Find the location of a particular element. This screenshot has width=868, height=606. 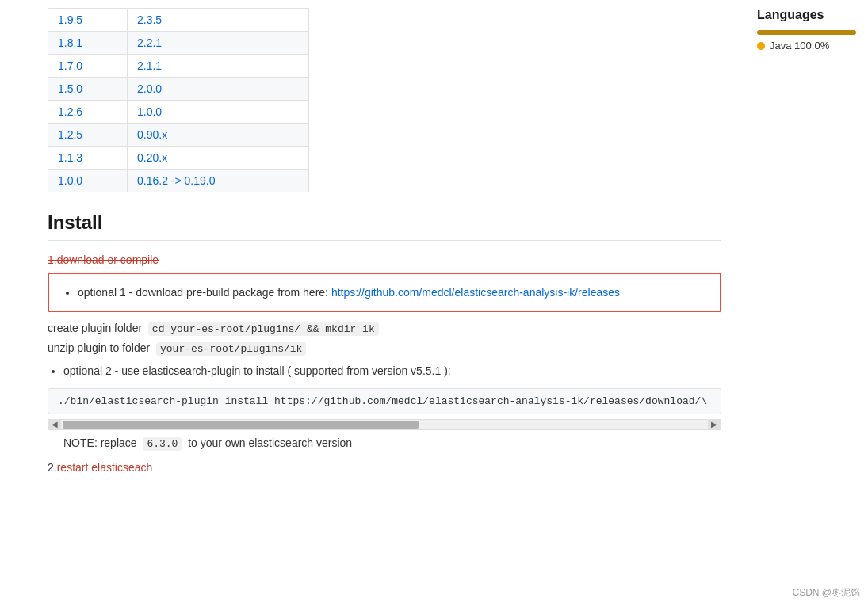

table-row: 1.5.02.0.0 is located at coordinates (179, 89).